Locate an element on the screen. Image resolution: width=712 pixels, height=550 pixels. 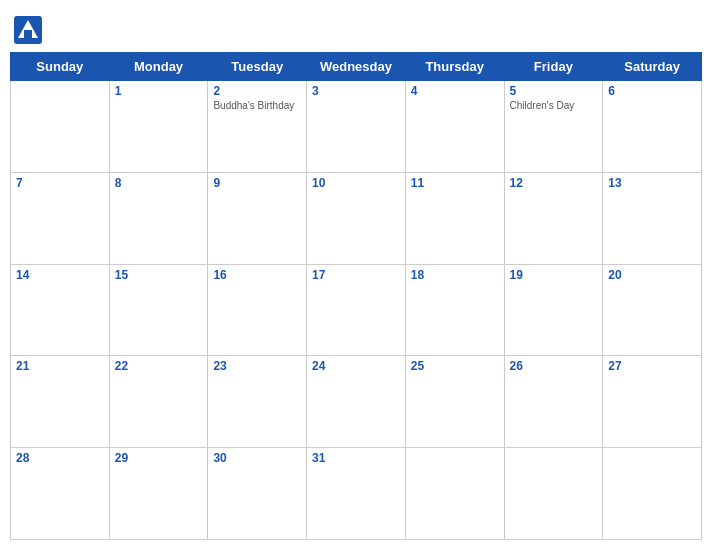
calendar-cell: 9 is located at coordinates (258, 218).